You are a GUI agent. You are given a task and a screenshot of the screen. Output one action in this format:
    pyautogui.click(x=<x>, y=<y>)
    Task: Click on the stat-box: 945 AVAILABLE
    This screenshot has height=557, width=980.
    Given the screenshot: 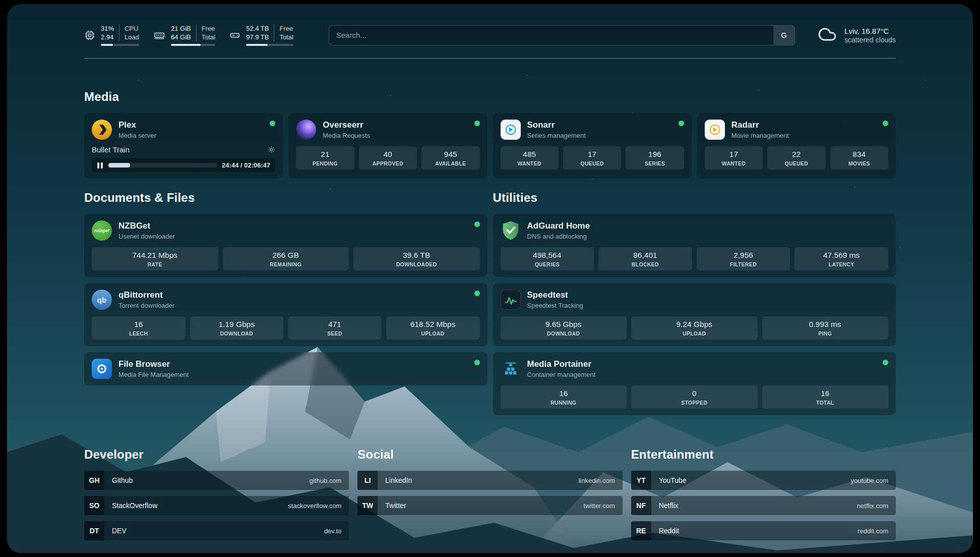 What is the action you would take?
    pyautogui.click(x=451, y=158)
    